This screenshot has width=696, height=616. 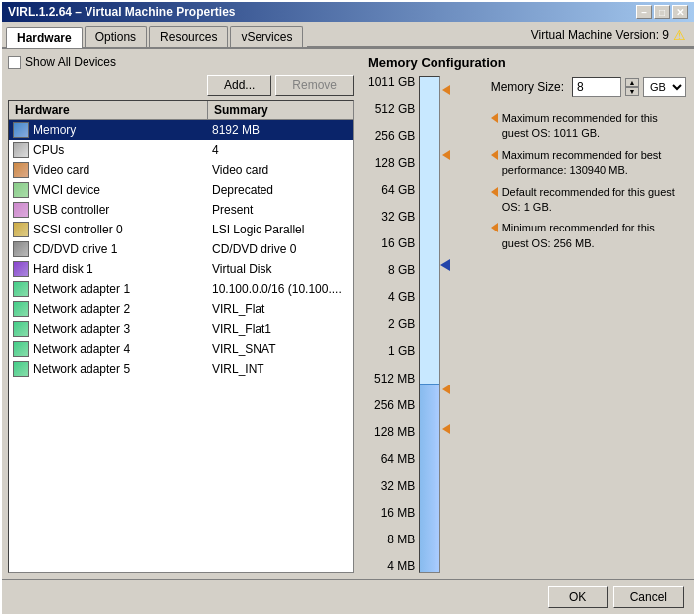 I want to click on header-summary: Summary, so click(x=280, y=110).